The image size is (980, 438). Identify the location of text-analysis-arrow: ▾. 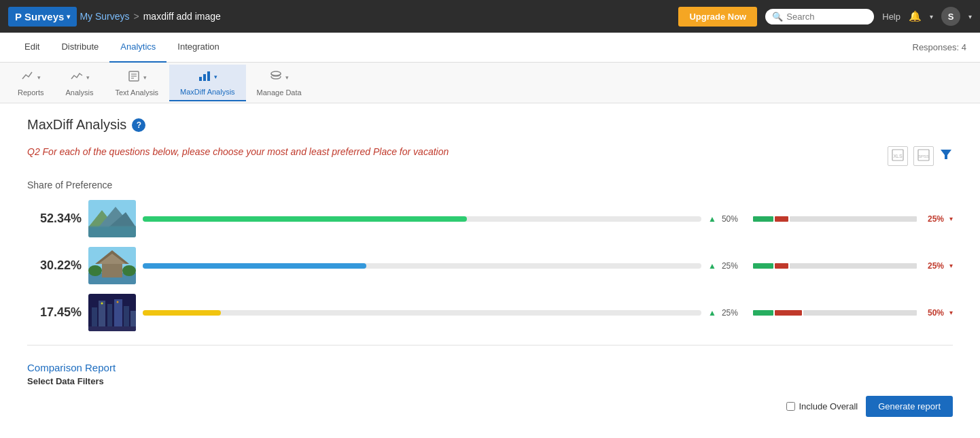
(145, 78).